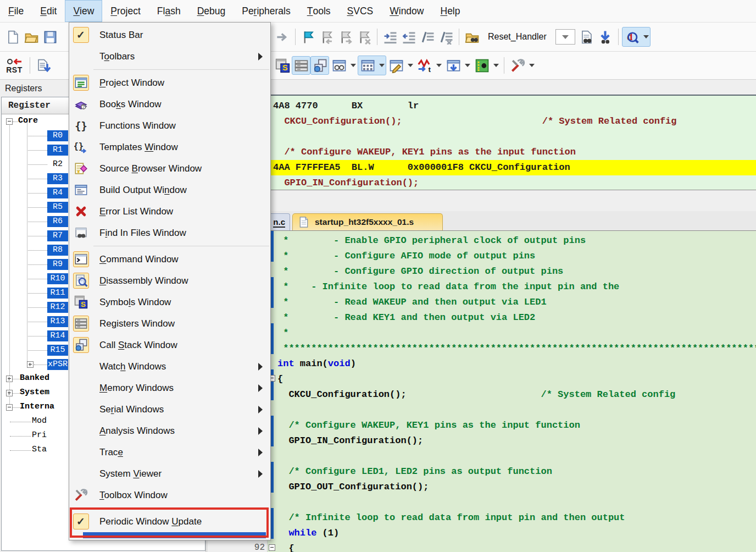  I want to click on register-name: R1, so click(58, 150).